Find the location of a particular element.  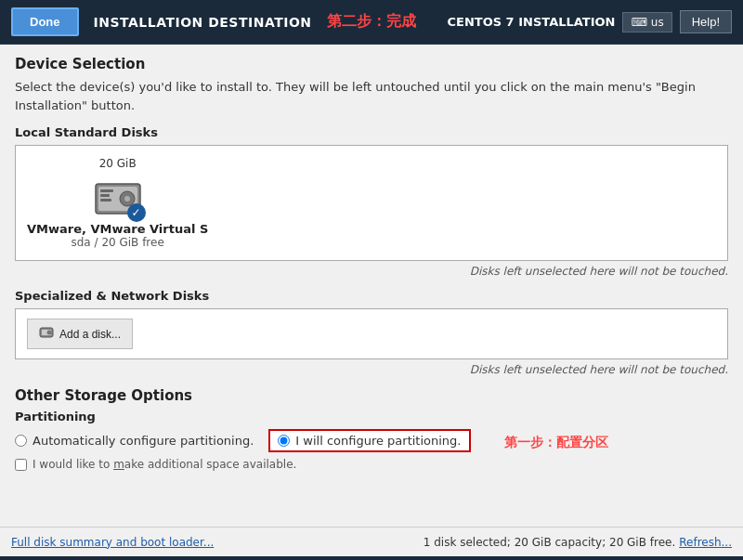

partitioning-section: Partitioning Automatically configure par… is located at coordinates (372, 440).